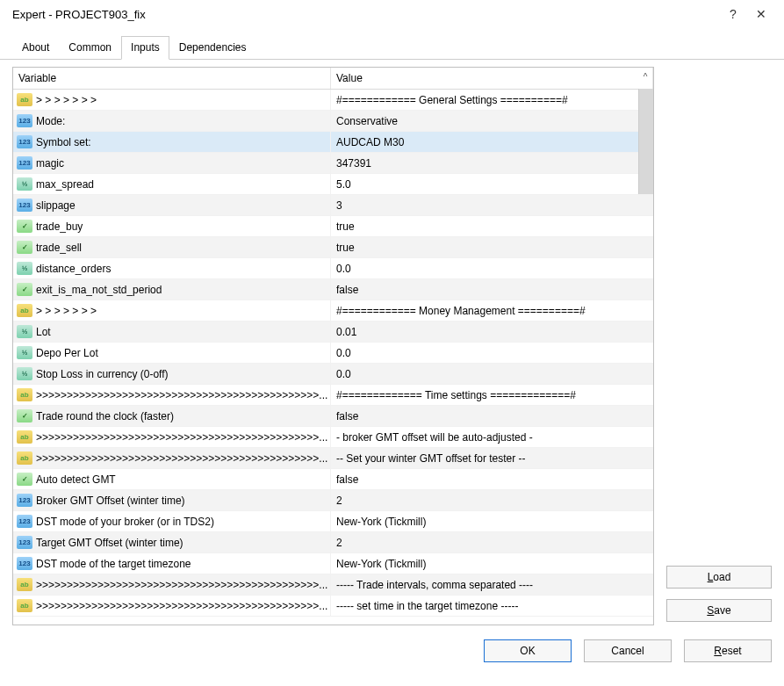 The width and height of the screenshot is (784, 686). What do you see at coordinates (50, 163) in the screenshot?
I see `variable-name: magic` at bounding box center [50, 163].